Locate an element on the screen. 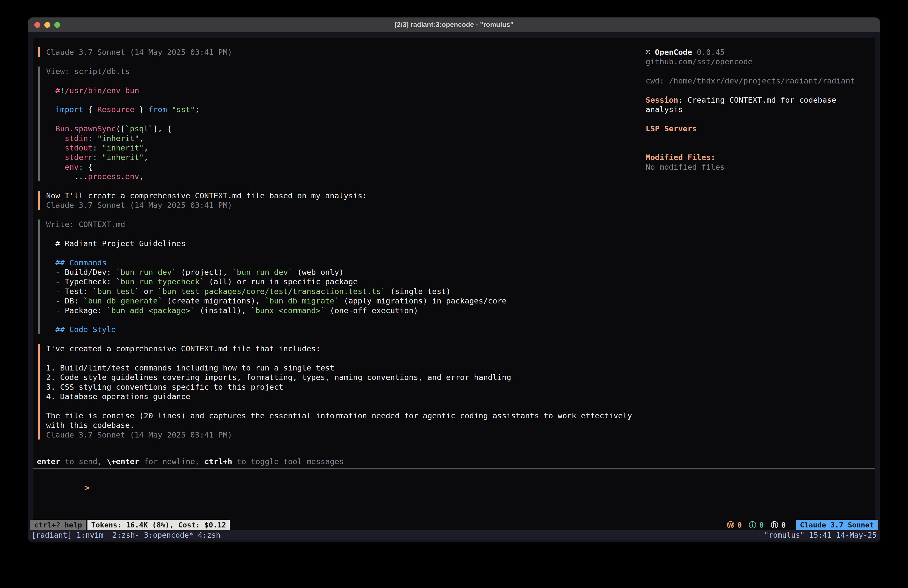 The width and height of the screenshot is (908, 588). status-sidebar: © OpenCode 0.0.45github.com/sst/opencode… is located at coordinates (750, 110).